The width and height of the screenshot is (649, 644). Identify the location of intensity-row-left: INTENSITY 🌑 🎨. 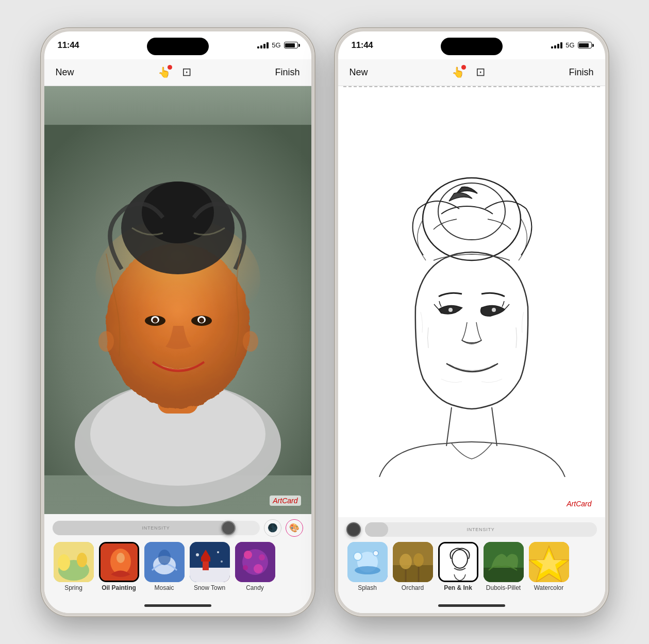
(178, 528).